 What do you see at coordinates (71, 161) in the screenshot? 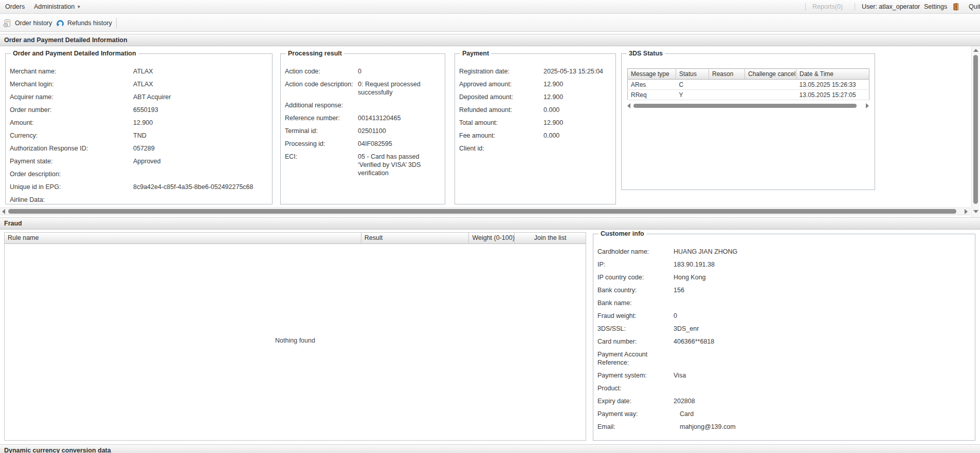
I see `field-label: Payment state:` at bounding box center [71, 161].